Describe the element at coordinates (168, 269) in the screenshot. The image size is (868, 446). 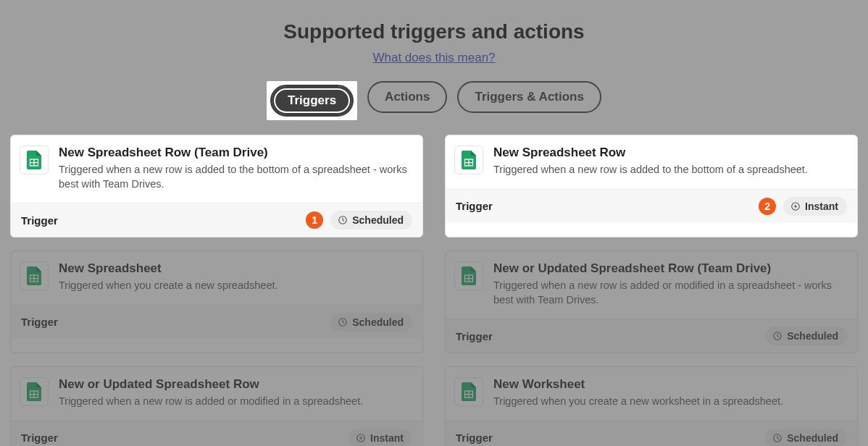
I see `card-title: New Spreadsheet` at that location.